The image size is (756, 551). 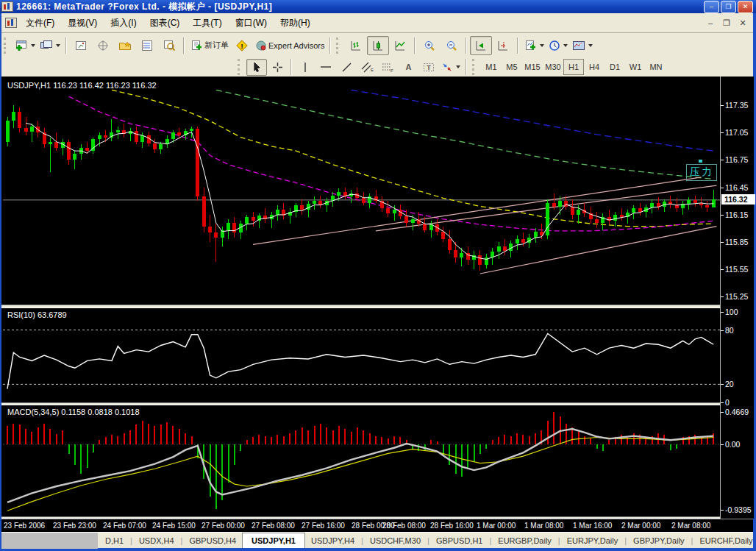 I want to click on menu-file: 文件(F), so click(x=40, y=24).